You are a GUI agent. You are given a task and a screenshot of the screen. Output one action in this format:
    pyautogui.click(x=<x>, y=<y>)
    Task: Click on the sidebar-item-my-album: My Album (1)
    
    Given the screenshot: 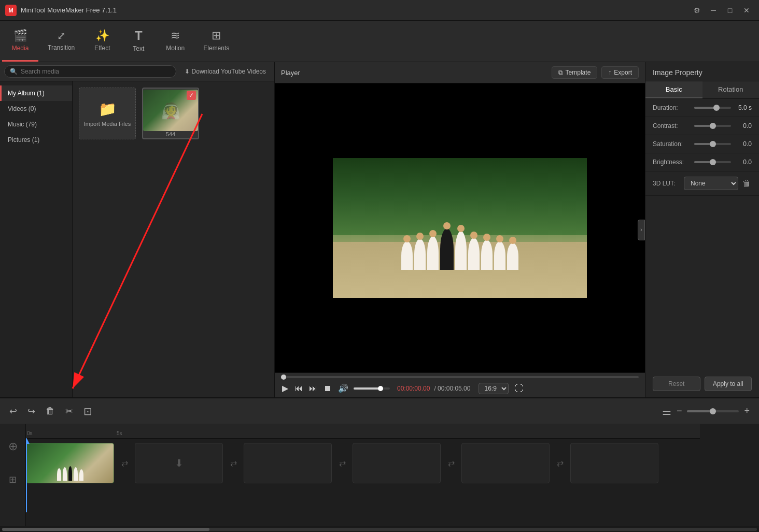 What is the action you would take?
    pyautogui.click(x=36, y=93)
    